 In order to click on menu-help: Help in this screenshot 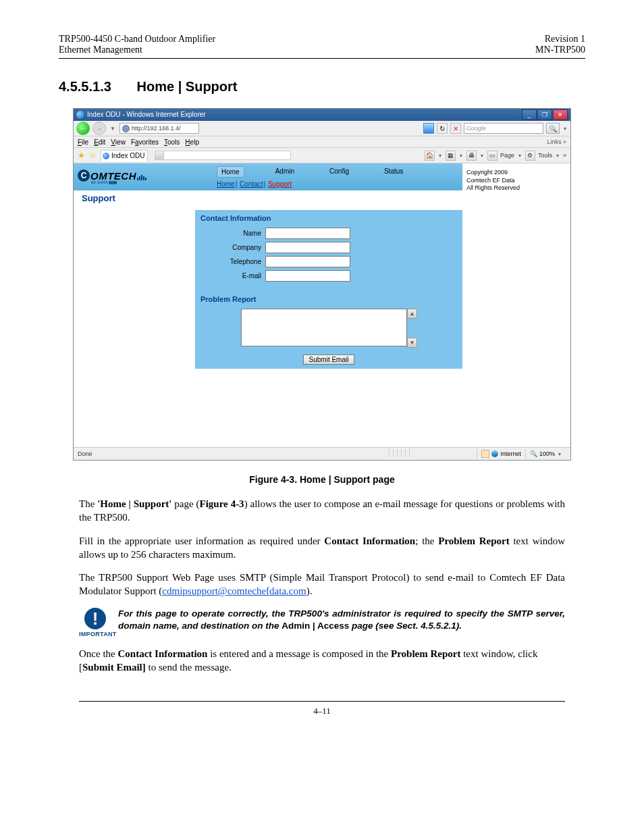, I will do `click(192, 142)`.